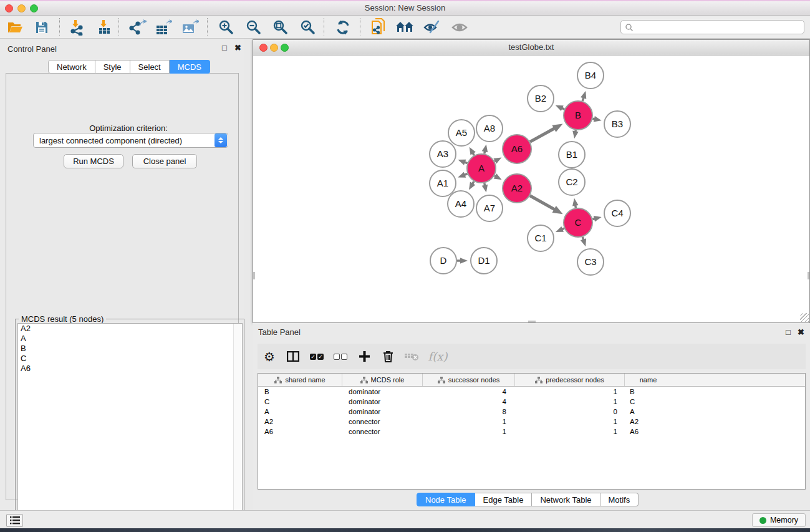 This screenshot has height=532, width=810. I want to click on tab-style: Style, so click(113, 67).